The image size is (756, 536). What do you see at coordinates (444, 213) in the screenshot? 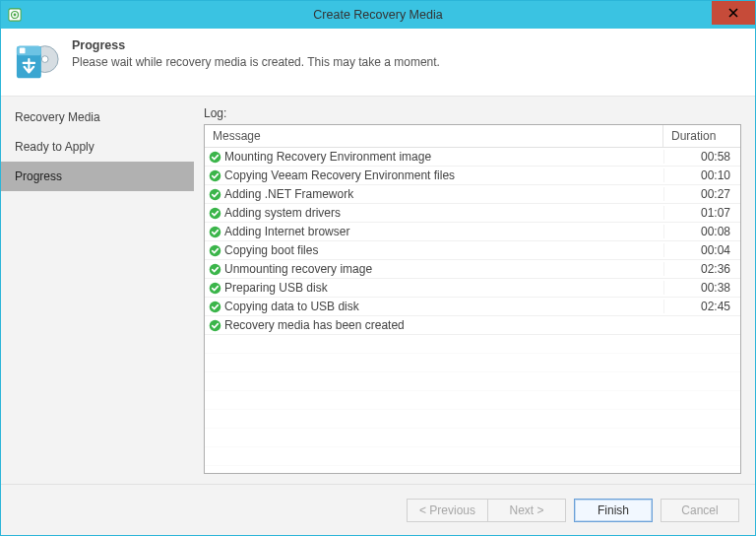
I see `log-row-message: Adding system drivers` at bounding box center [444, 213].